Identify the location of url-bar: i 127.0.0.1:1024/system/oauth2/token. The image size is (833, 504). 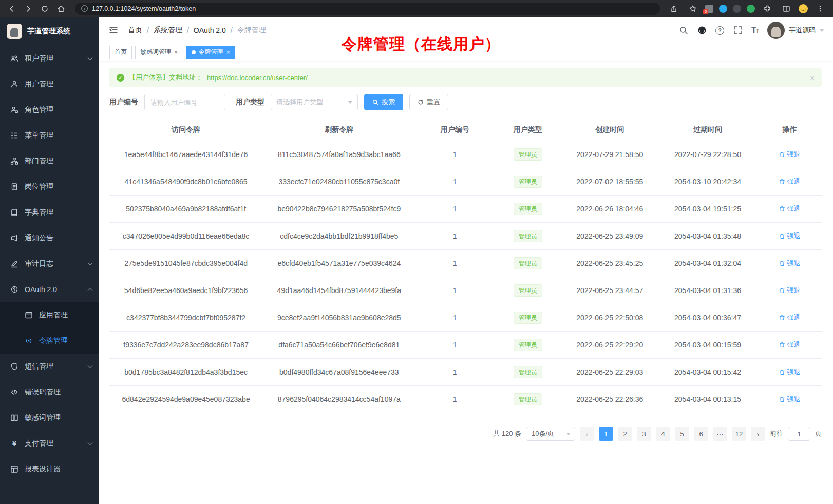
(368, 9).